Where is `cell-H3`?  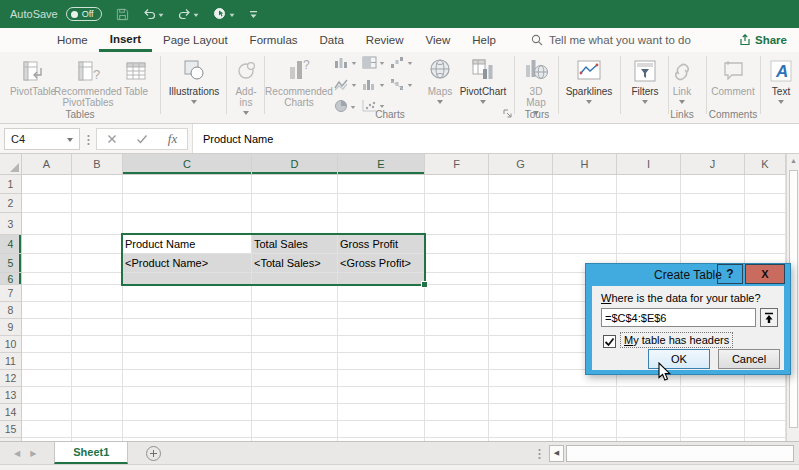
cell-H3 is located at coordinates (585, 224).